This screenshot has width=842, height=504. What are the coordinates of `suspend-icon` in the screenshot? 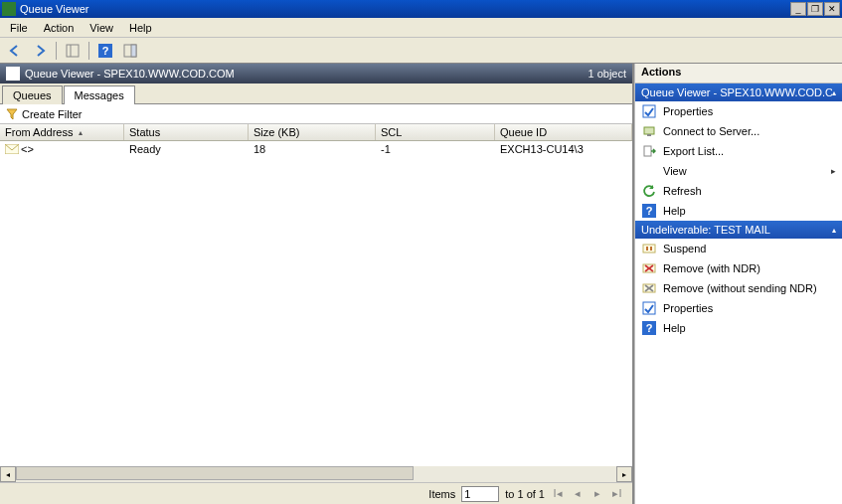 It's located at (648, 249).